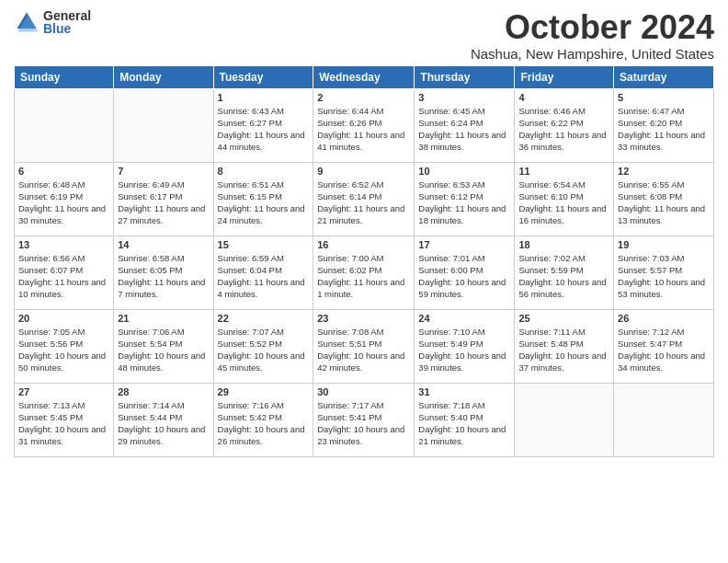  Describe the element at coordinates (164, 346) in the screenshot. I see `calendar-cell: 21Sunrise: 7:06 AM Sunset: 5:54 PM Dayli…` at that location.